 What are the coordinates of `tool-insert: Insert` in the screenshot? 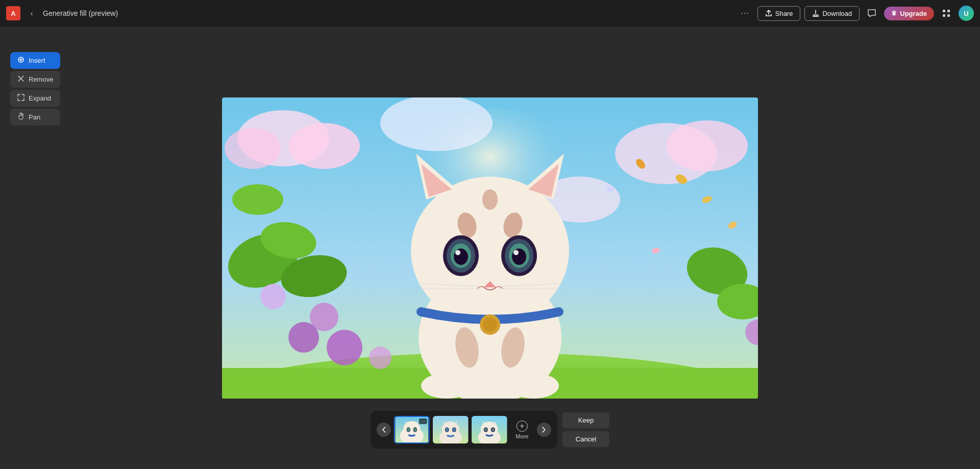 It's located at (35, 60).